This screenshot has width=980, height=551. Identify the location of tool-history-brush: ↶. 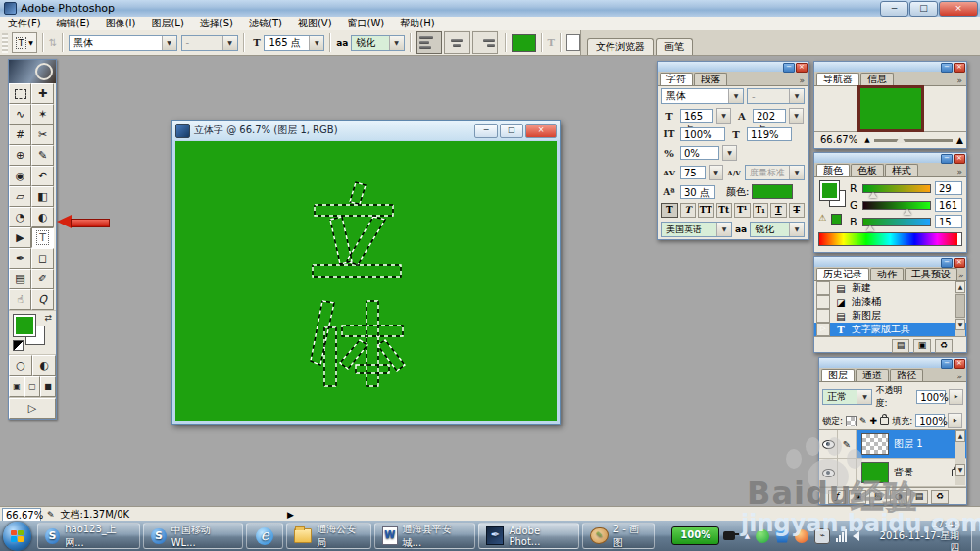
(43, 176).